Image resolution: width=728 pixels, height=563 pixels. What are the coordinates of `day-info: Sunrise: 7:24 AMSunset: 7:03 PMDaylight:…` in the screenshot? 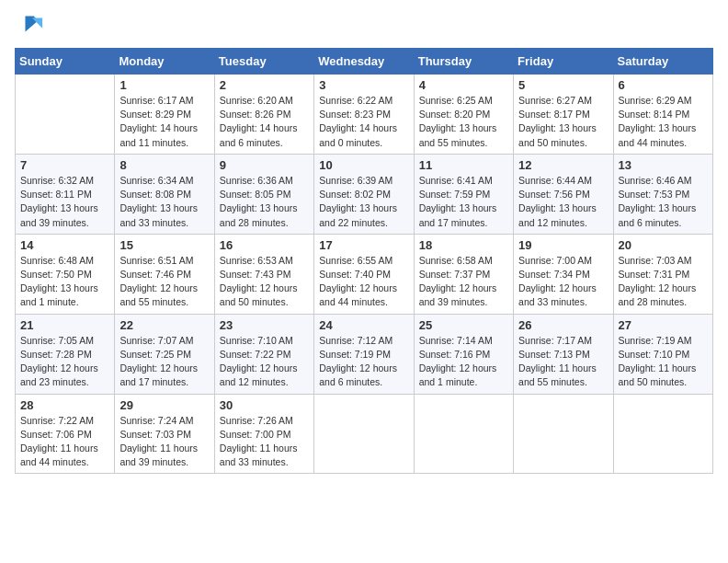 It's located at (164, 442).